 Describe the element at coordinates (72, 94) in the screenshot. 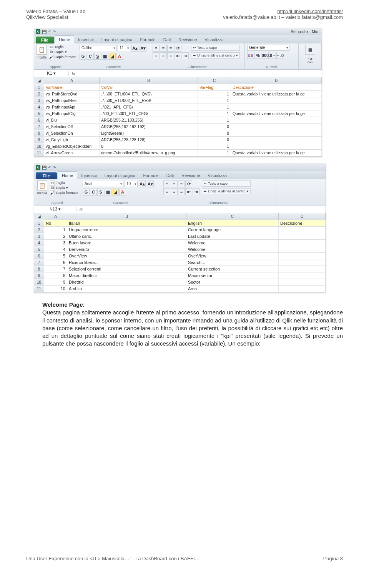

I see `cell-varname: vs_PathStoreQvd` at that location.